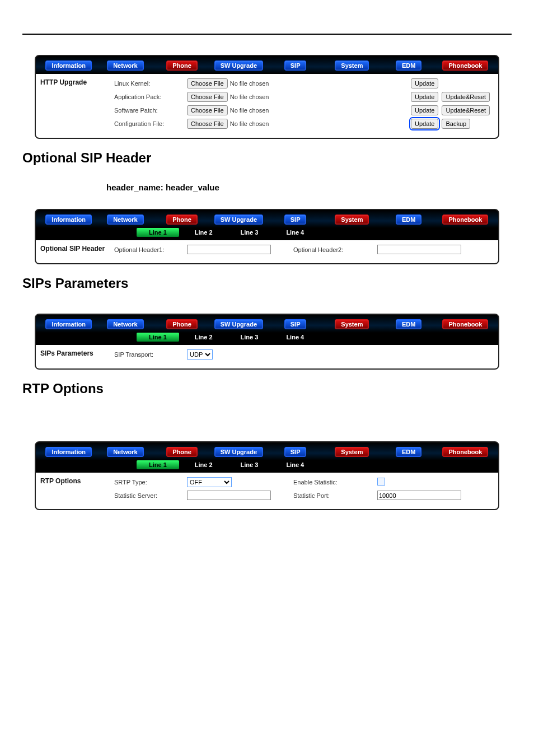 Image resolution: width=534 pixels, height=756 pixels. I want to click on sip-transport-label: SIP Transport:, so click(151, 354).